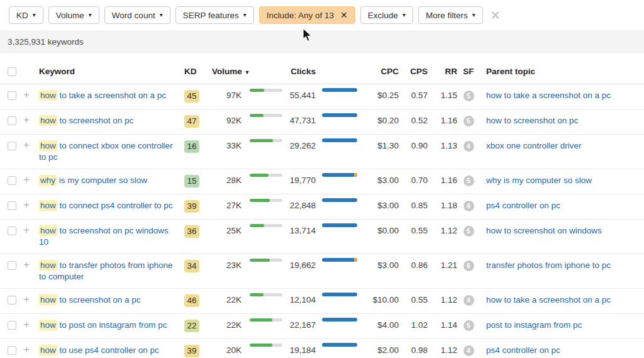 This screenshot has height=358, width=644. What do you see at coordinates (414, 349) in the screenshot?
I see `cps-value: 0.98` at bounding box center [414, 349].